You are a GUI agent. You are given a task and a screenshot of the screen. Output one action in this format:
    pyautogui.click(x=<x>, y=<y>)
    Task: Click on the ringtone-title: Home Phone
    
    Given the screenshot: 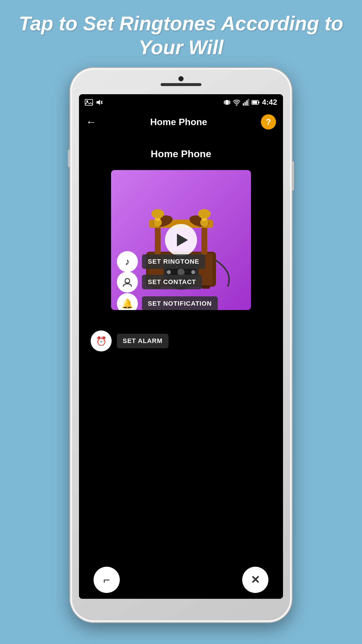 What is the action you would take?
    pyautogui.click(x=181, y=154)
    